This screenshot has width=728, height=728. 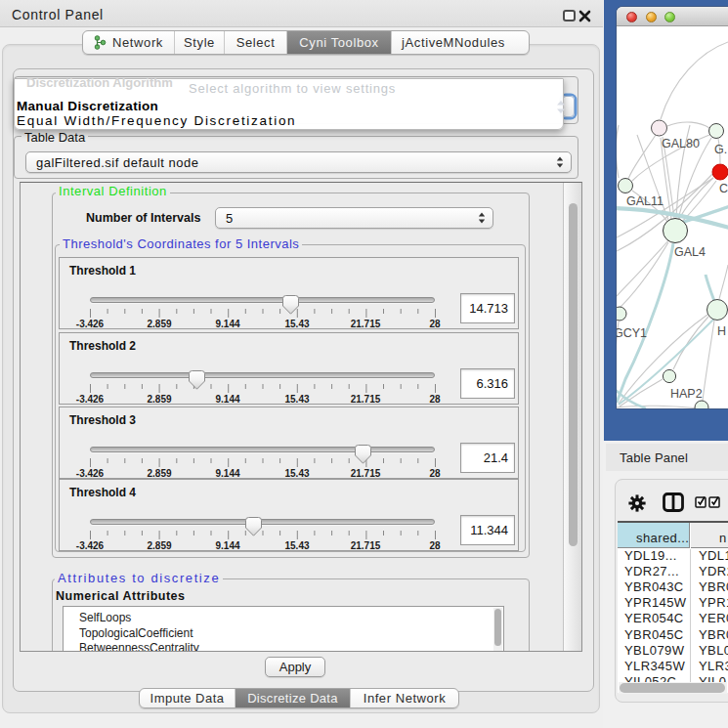 What do you see at coordinates (680, 144) in the screenshot?
I see `svg-text: GAL80` at bounding box center [680, 144].